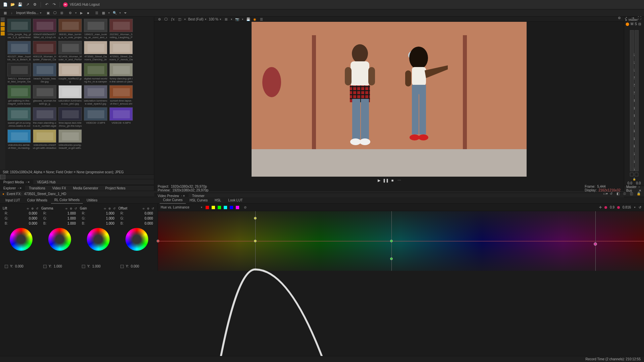  Describe the element at coordinates (237, 19) in the screenshot. I see `camera-icon: 📷` at that location.